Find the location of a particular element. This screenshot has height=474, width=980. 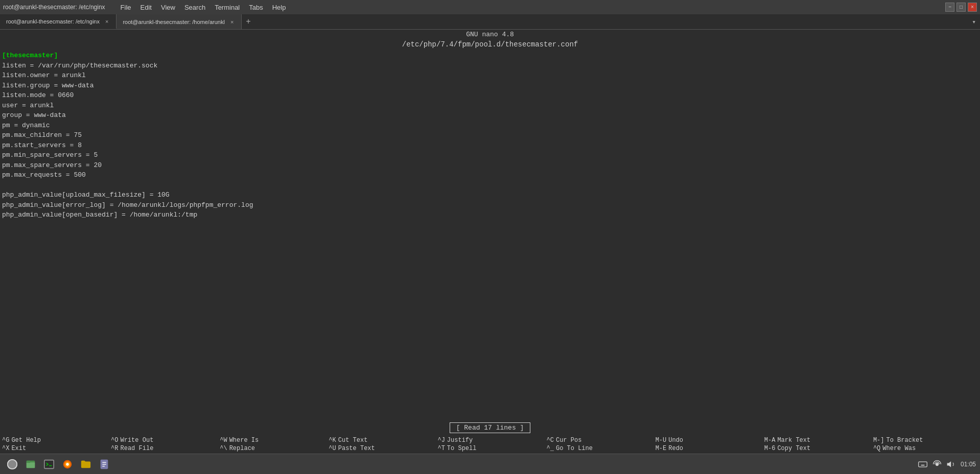

editor-line: group = www-data is located at coordinates (490, 115).